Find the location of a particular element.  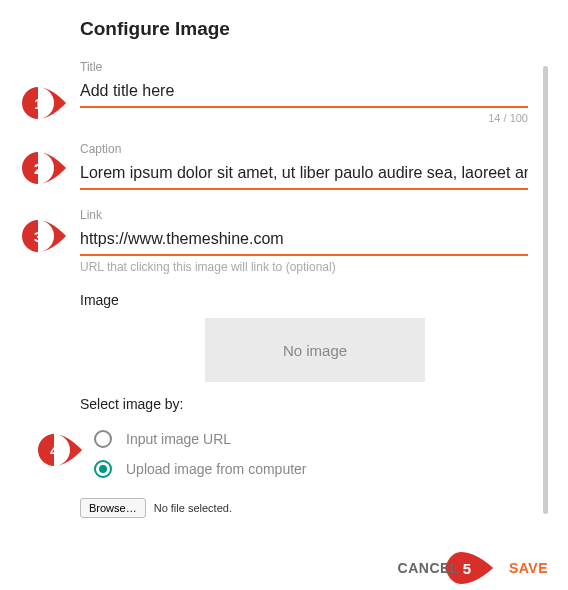

file-picker-row: Browse… No file selected. is located at coordinates (315, 508).